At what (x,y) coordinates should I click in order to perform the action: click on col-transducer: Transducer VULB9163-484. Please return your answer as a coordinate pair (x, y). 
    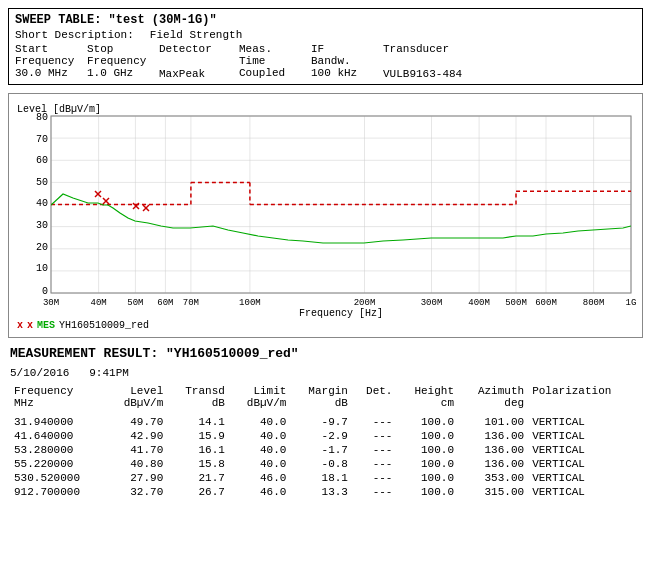
    Looking at the image, I should click on (433, 62).